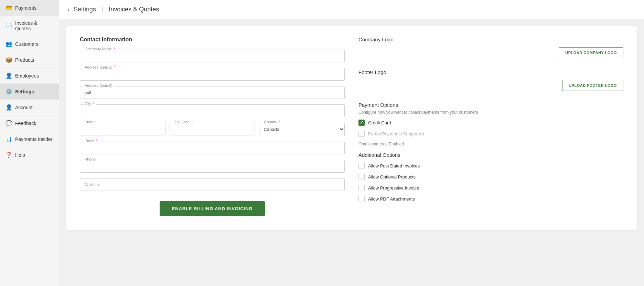  I want to click on sidebar-item-feedback: 💬 Feedback, so click(30, 123).